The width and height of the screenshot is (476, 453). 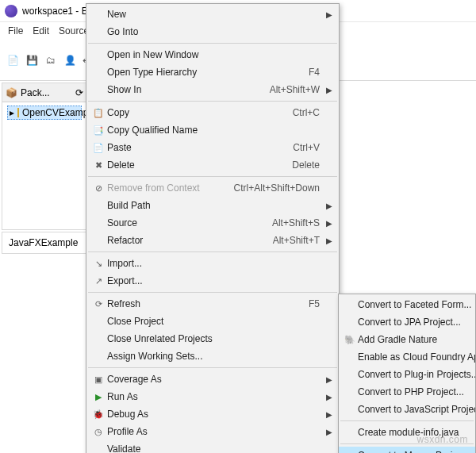 What do you see at coordinates (213, 356) in the screenshot?
I see `menu-assign-working-sets: Assign Working Sets...` at bounding box center [213, 356].